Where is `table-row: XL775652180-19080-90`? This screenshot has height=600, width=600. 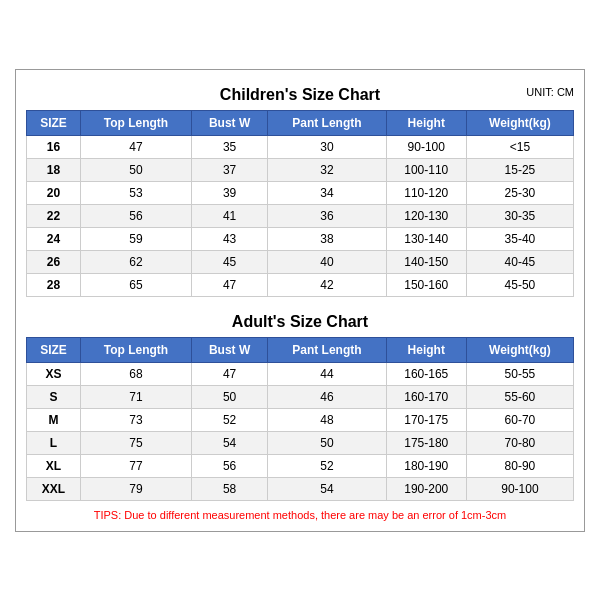 table-row: XL775652180-19080-90 is located at coordinates (300, 466).